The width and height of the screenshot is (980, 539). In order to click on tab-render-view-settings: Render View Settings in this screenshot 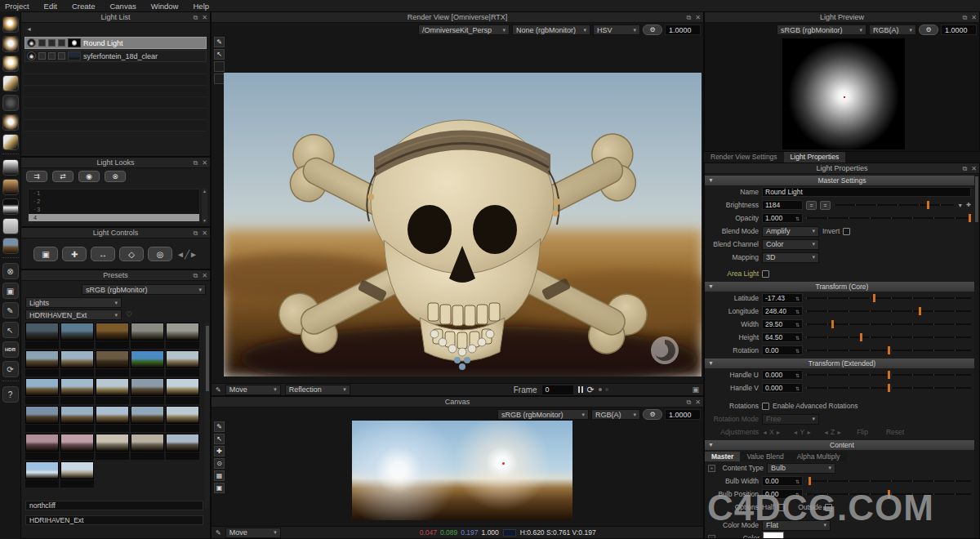, I will do `click(744, 157)`.